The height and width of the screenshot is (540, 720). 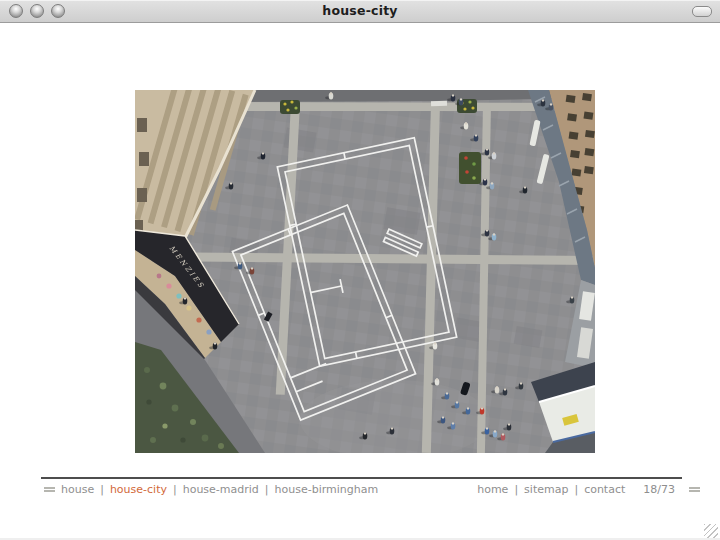 What do you see at coordinates (492, 490) in the screenshot?
I see `nav-link-home: home` at bounding box center [492, 490].